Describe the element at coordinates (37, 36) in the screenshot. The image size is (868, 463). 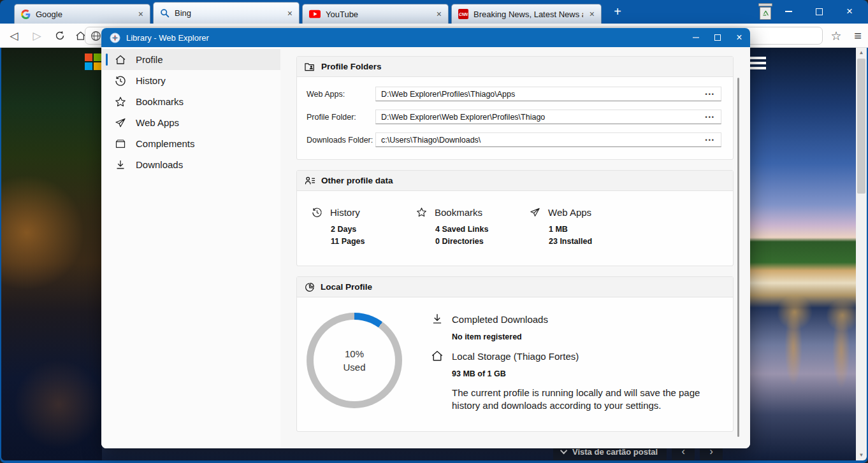
I see `forward-button: ▷` at that location.